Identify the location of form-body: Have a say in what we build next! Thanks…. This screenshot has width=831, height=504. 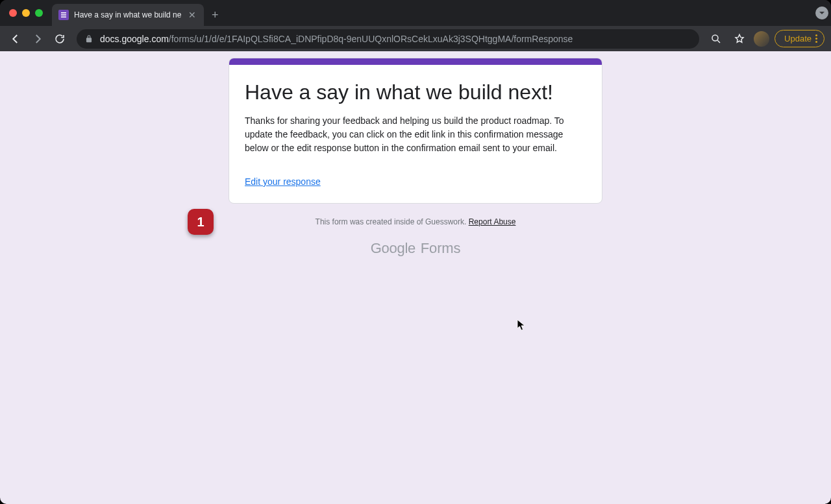
(416, 134).